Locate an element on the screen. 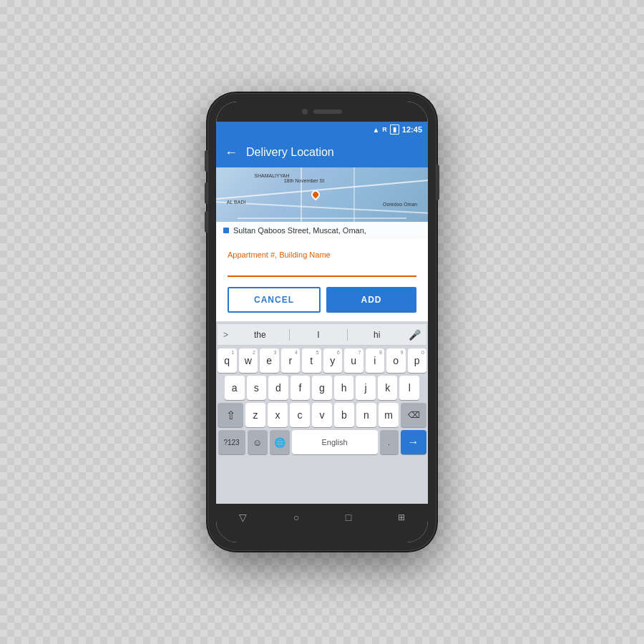 This screenshot has width=644, height=644. speaker is located at coordinates (328, 112).